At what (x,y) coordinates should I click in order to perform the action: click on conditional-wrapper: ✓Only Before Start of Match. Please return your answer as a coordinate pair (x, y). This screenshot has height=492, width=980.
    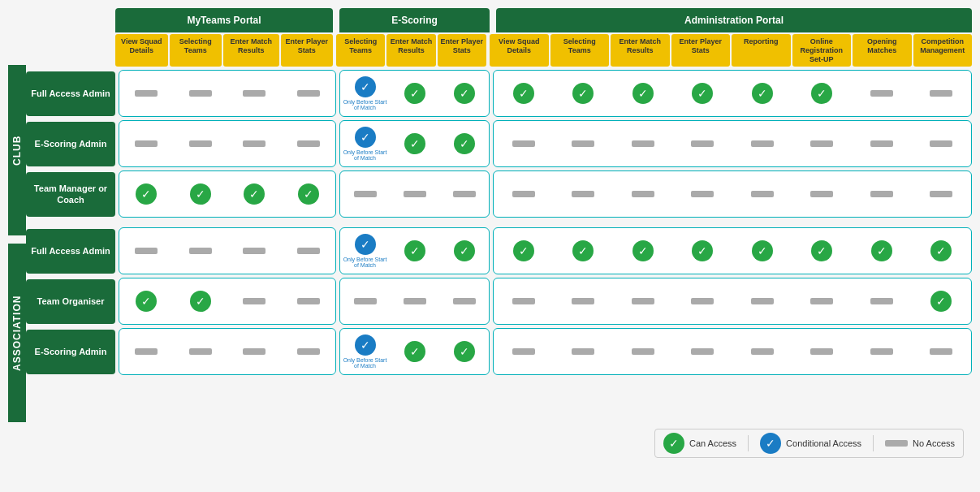
    Looking at the image, I should click on (365, 352).